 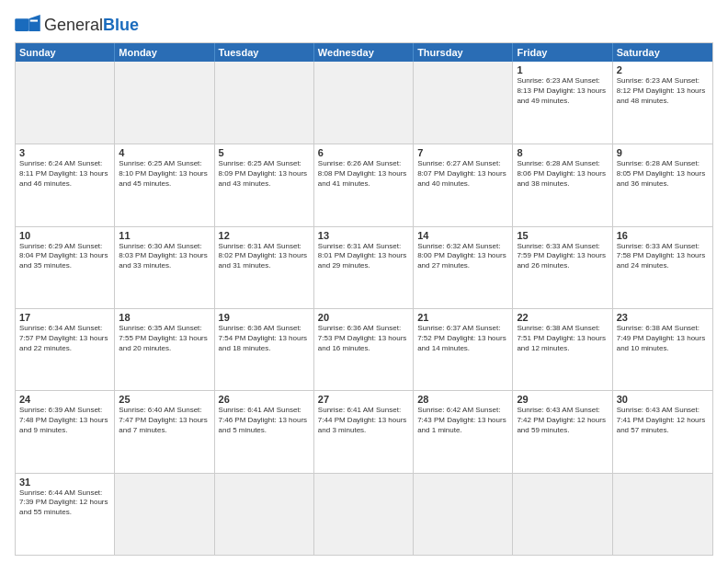 I want to click on day-cell-17: 17Sunrise: 6:34 AM Sunset: 7:57 PM Dayli…, so click(x=65, y=350).